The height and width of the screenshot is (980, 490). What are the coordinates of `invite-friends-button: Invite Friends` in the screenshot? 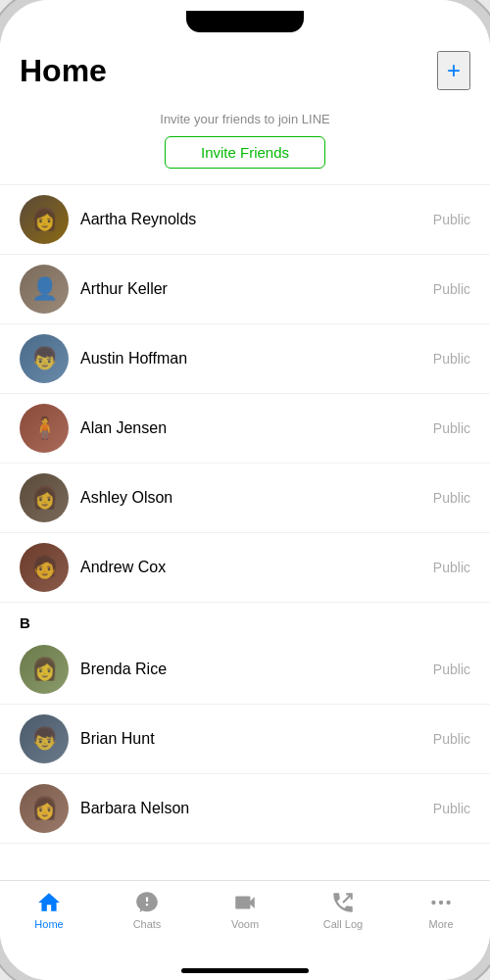 It's located at (245, 153).